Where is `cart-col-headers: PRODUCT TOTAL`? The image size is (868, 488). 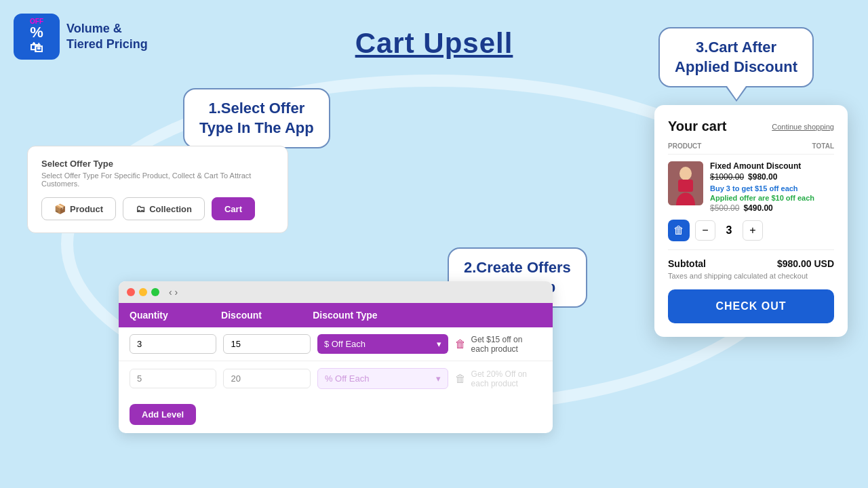
cart-col-headers: PRODUCT TOTAL is located at coordinates (751, 148).